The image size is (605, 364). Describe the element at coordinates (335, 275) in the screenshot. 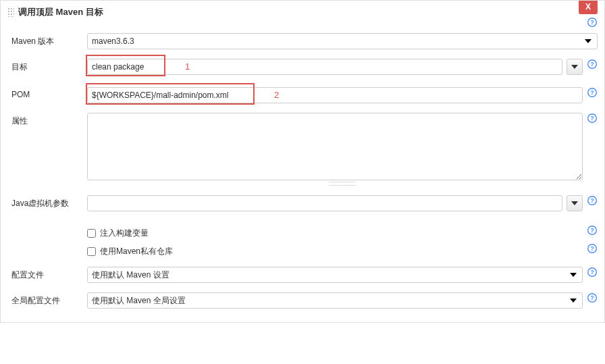

I see `select-settings: 使用默认 Maven 设置` at that location.